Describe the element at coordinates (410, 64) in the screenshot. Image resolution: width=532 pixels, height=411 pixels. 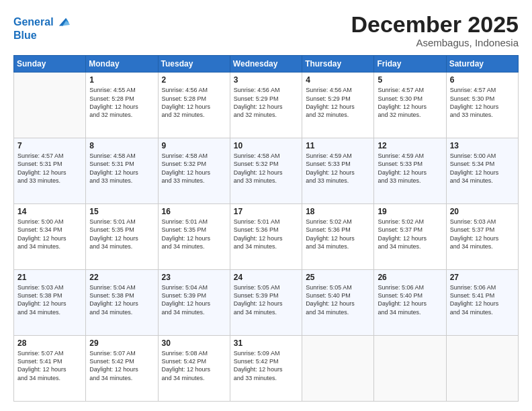
I see `weekday-header-friday: Friday` at that location.